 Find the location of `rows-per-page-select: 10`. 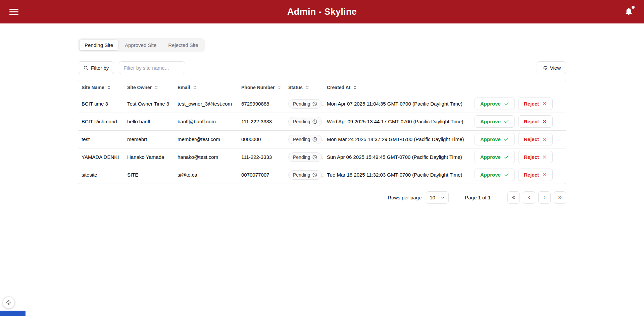

rows-per-page-select: 10 is located at coordinates (437, 198).